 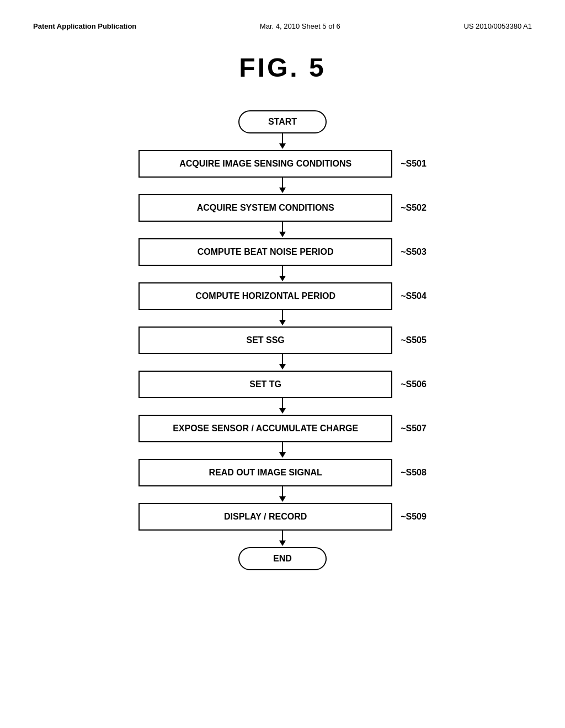 I want to click on step-s502-label: ACQUIRE SYSTEM CONDITIONS, so click(x=266, y=207).